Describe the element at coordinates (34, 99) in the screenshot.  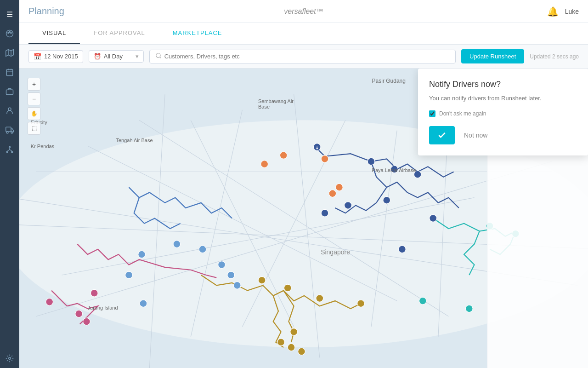
I see `zoom-out-button: −` at that location.